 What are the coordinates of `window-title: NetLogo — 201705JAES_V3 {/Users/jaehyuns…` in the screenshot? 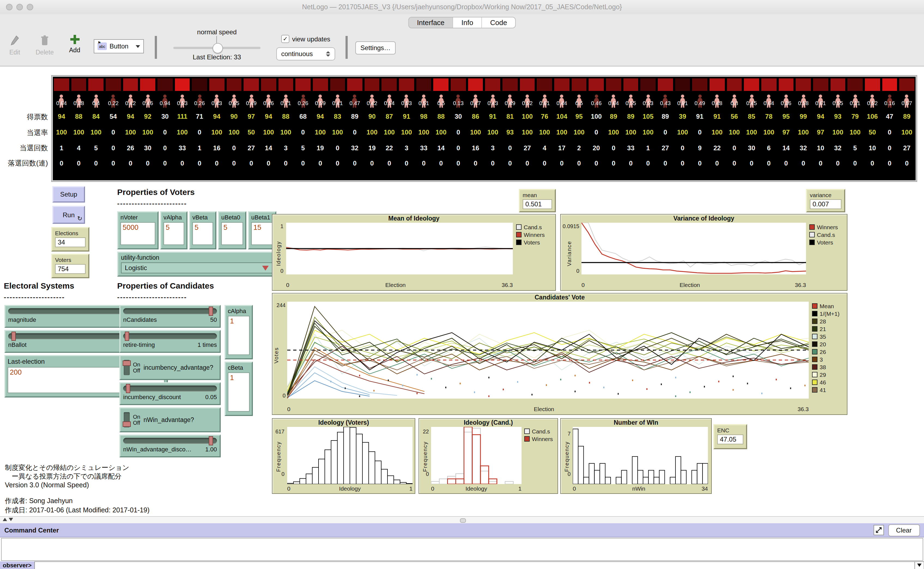 It's located at (462, 7).